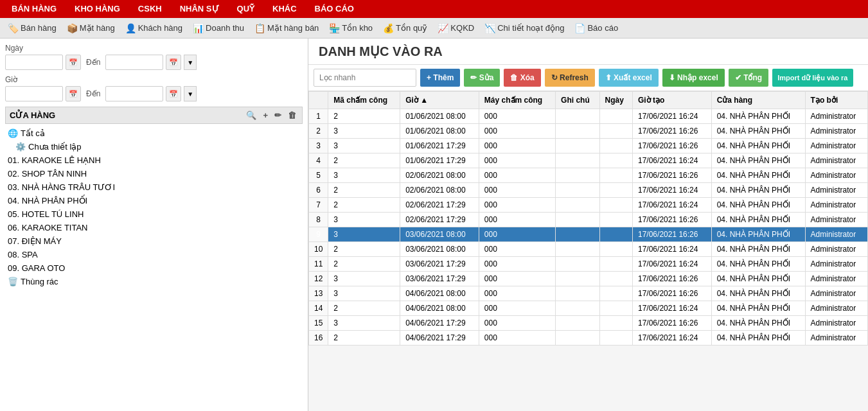  Describe the element at coordinates (154, 200) in the screenshot. I see `tree-item: 04. NHÀ PHÂN PHỐI` at that location.